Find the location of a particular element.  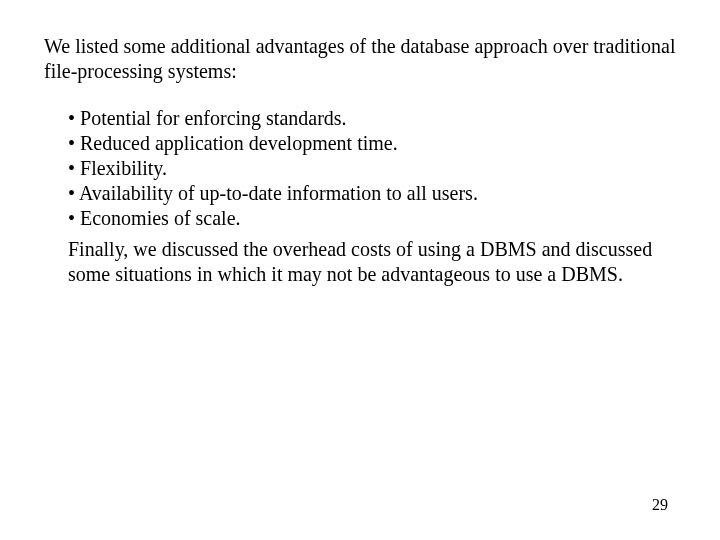

list-item: Availability of up-to-date information t… is located at coordinates (372, 194).